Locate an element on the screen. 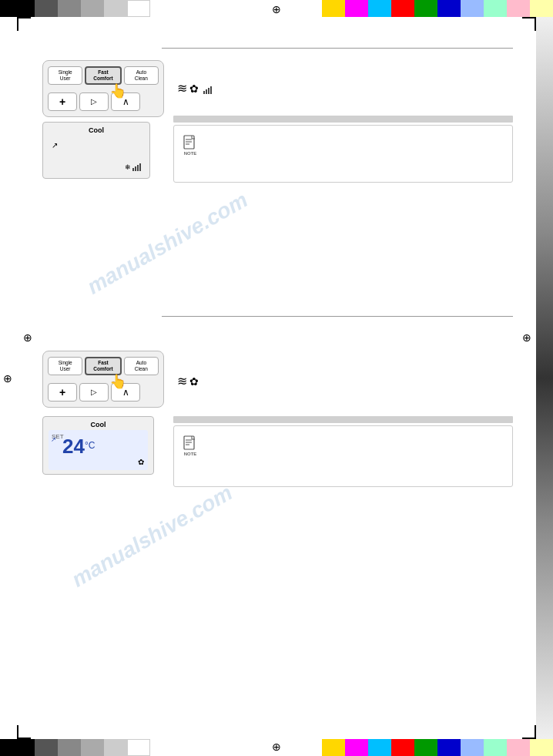 The width and height of the screenshot is (553, 756). display-body-1: ↗ ❄ is located at coordinates (96, 156).